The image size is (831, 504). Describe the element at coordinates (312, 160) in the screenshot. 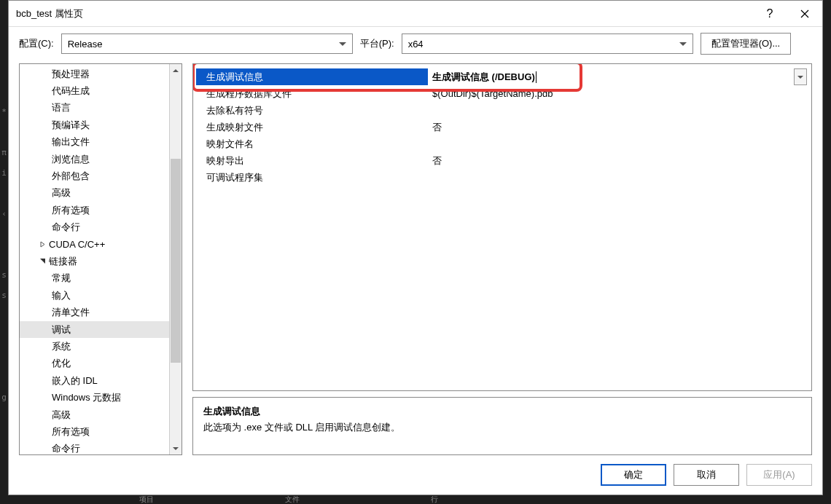

I see `property-name: 映射导出` at that location.